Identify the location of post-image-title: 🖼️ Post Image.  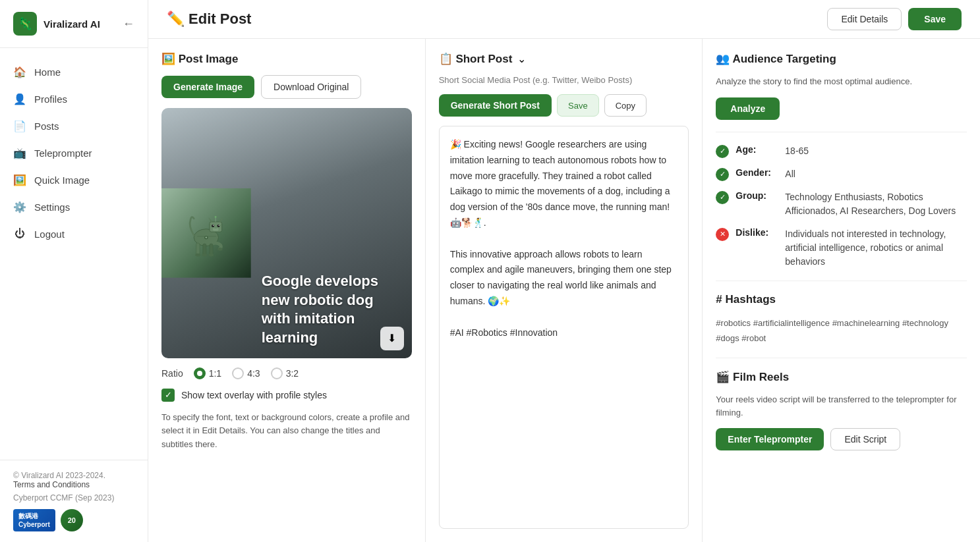
(287, 59).